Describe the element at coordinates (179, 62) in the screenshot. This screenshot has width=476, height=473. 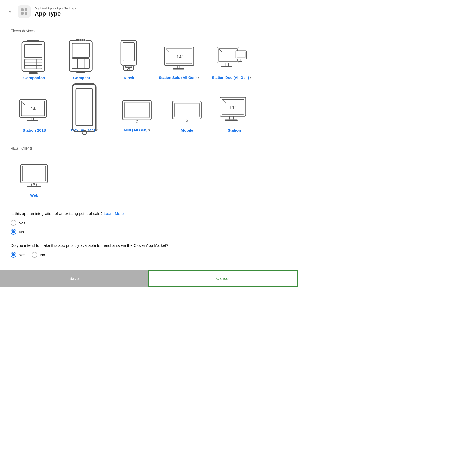
I see `device-station-solo: 14" Station Solo (All Gen) ▾` at that location.